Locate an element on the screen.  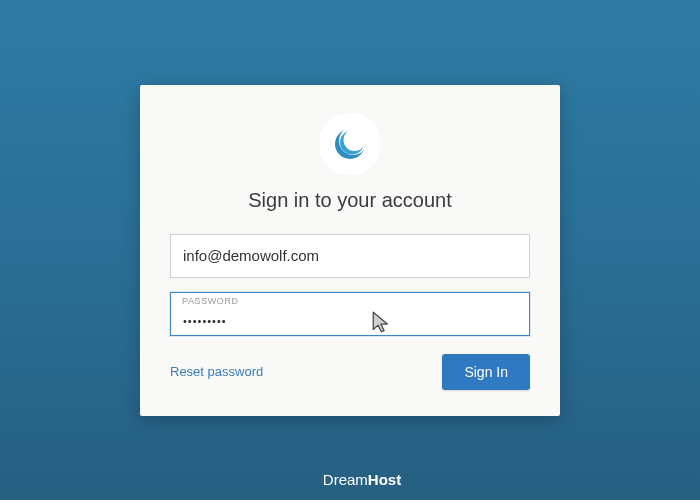
actions-row: Reset password Sign In is located at coordinates (350, 372).